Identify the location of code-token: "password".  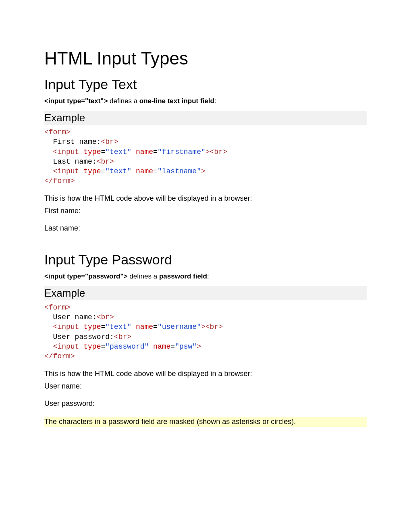
(127, 347).